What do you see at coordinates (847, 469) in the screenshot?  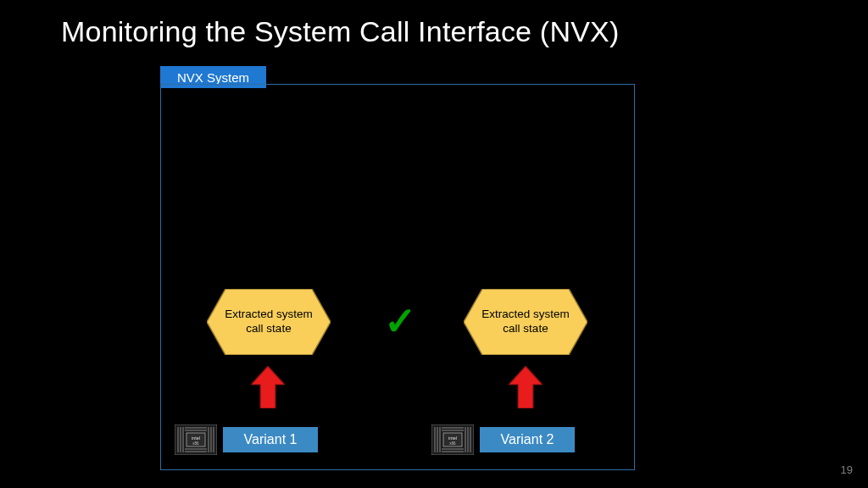 I see `slide-number: 19` at bounding box center [847, 469].